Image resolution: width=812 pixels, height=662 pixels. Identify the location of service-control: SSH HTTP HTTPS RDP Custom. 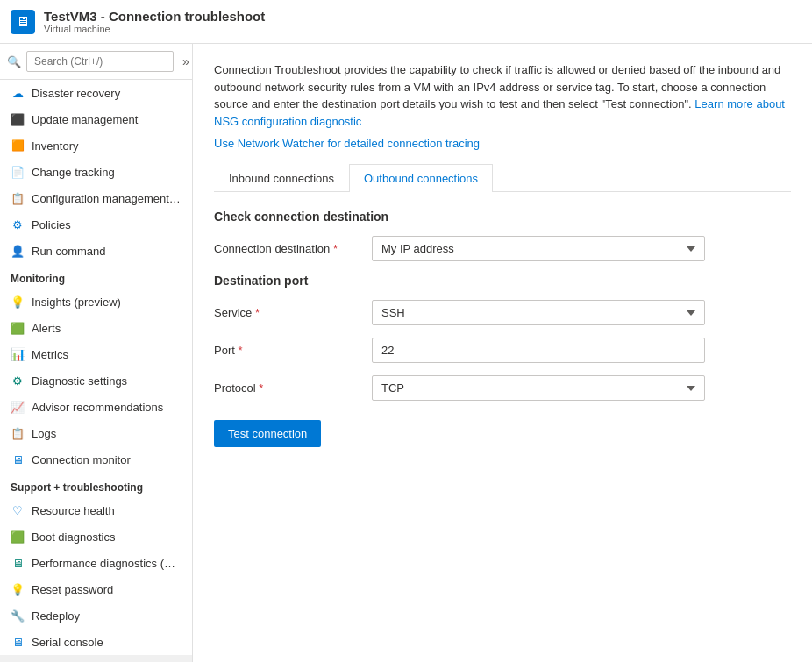
(538, 312).